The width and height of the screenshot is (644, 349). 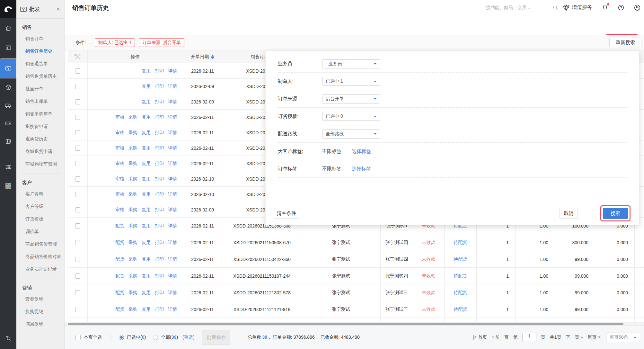 I want to click on next-page-button: 下一页 », so click(x=575, y=337).